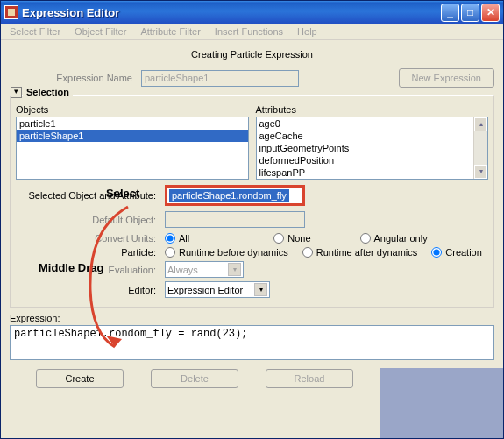  I want to click on expression-name-label: Expression Name, so click(75, 78).